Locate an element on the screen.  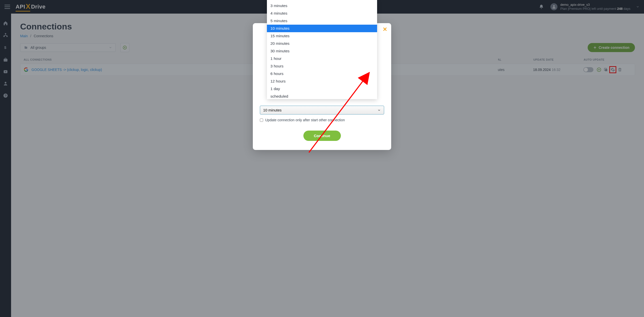
dependent-update-checkbox: Update connection only after start other… is located at coordinates (322, 120).